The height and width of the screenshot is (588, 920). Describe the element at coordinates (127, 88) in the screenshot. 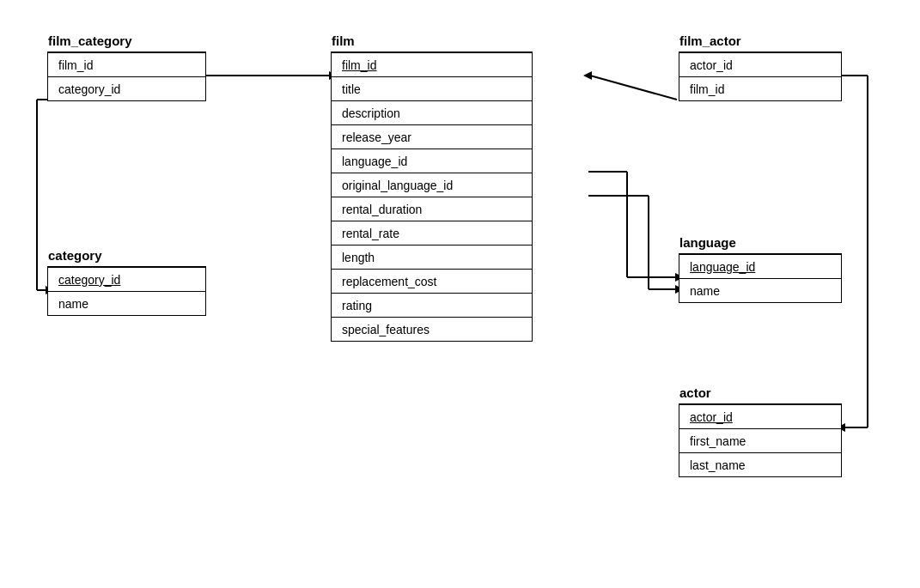

I see `field-film-category-category-id: category_id` at that location.